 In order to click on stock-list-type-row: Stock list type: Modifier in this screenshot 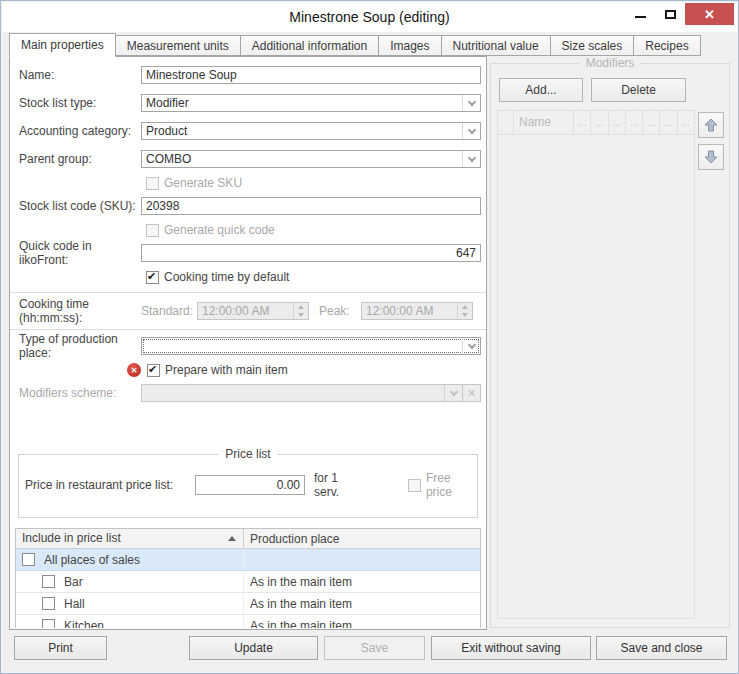, I will do `click(248, 103)`.